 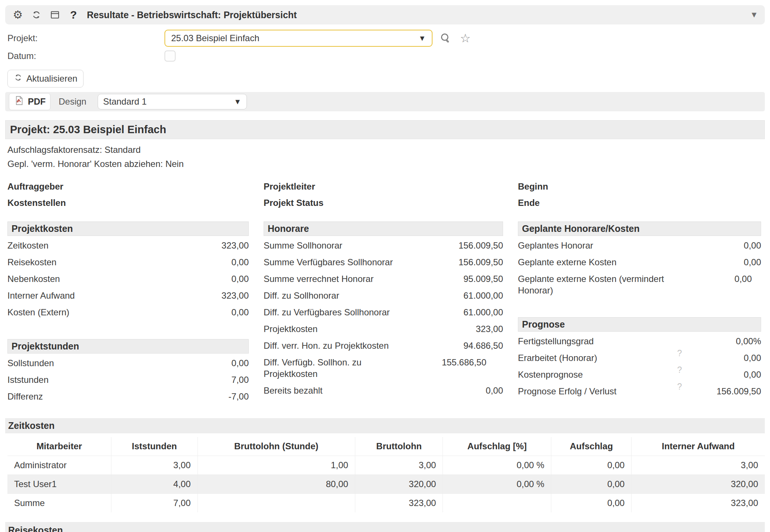 I want to click on projekt-select: 25.03 Beispiel Einfach ▼, so click(x=298, y=38).